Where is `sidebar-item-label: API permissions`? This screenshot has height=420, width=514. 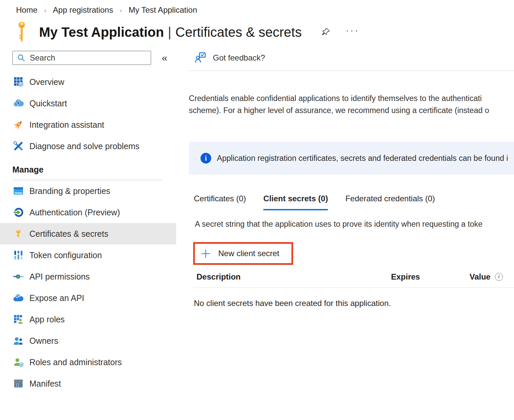
sidebar-item-label: API permissions is located at coordinates (59, 277).